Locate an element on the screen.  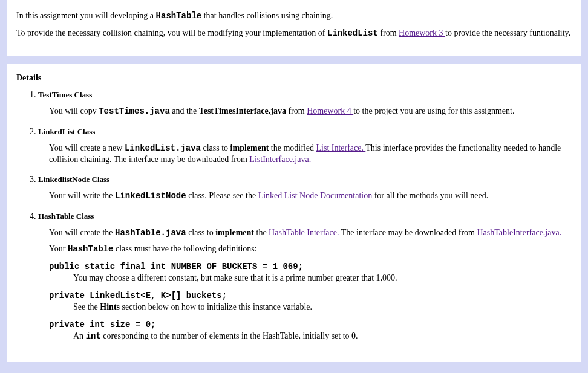
code-line: public static final int NUMBER_OF_BUCKET… is located at coordinates (310, 267).